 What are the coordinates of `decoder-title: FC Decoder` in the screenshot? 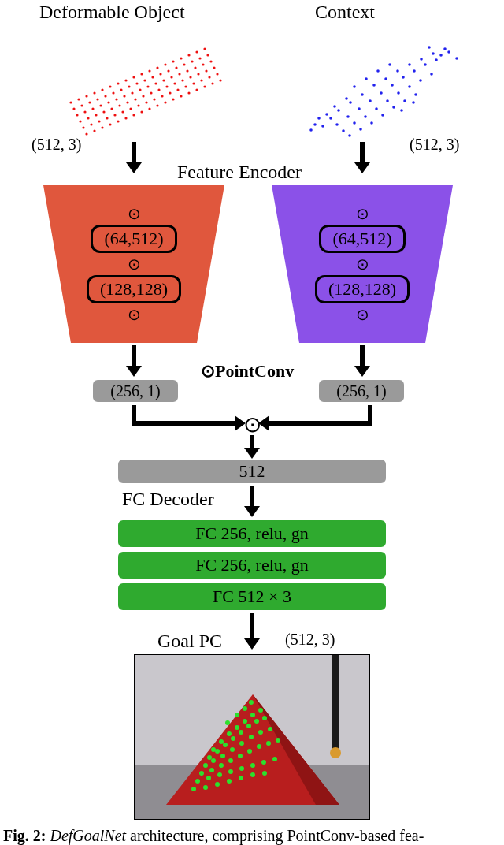 It's located at (169, 500).